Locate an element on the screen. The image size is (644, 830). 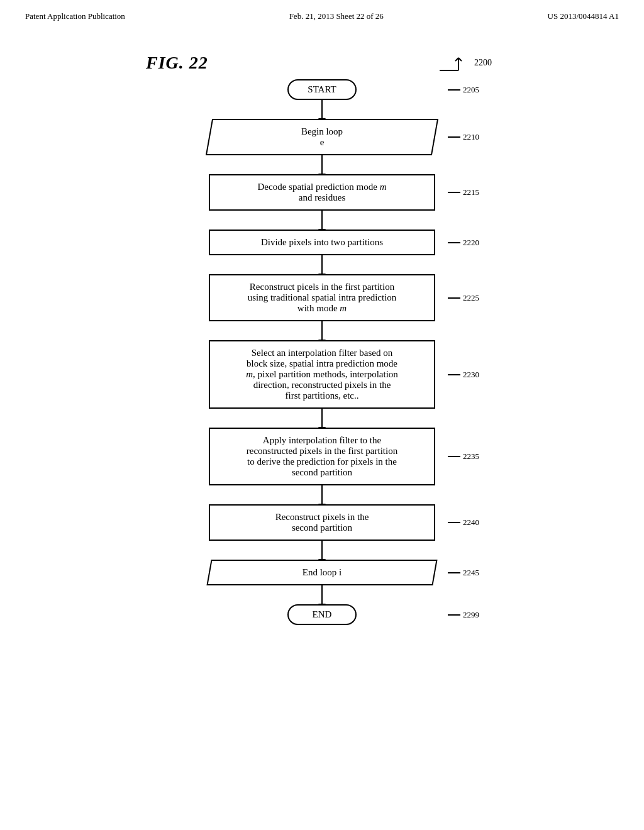
decode-node: Decode spatial prediction mode m and res… is located at coordinates (322, 192).